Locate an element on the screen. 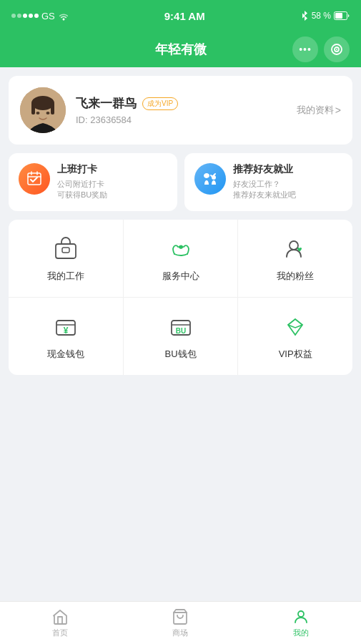  grid-item-bu-wallet: BU BU钱包 is located at coordinates (182, 336).